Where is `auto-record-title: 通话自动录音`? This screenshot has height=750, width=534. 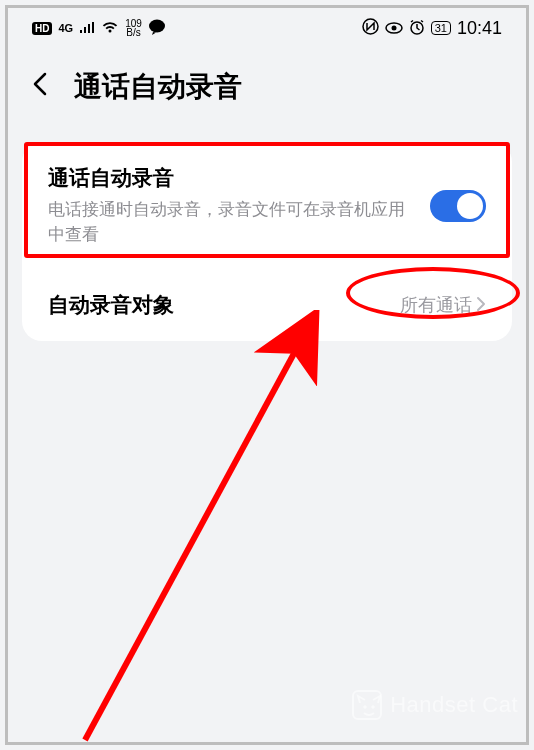
auto-record-title: 通话自动录音 is located at coordinates (239, 178).